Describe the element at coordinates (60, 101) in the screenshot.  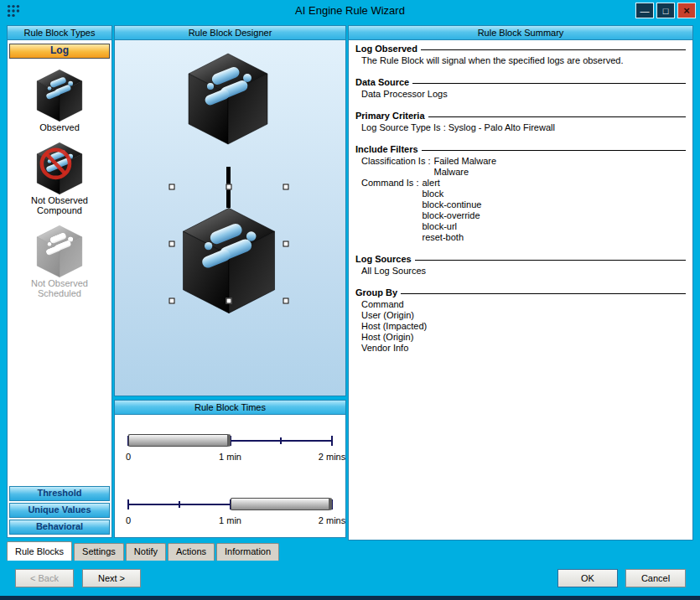
I see `rule-type-observed: Observed` at that location.